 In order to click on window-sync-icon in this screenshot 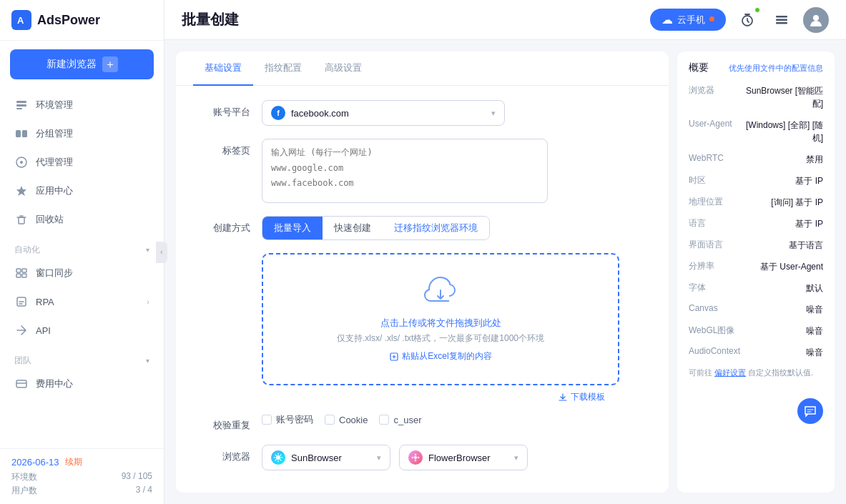, I will do `click(21, 273)`.